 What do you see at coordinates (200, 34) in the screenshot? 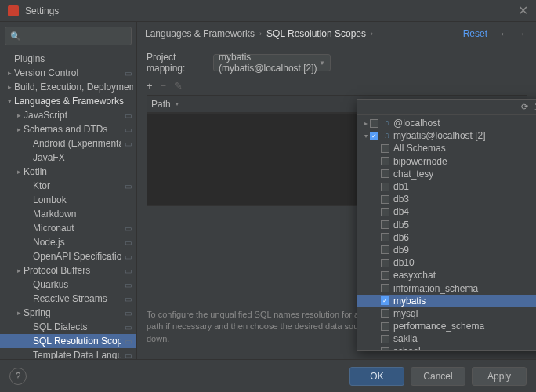
I see `breadcrumb-root: Languages & Frameworks` at bounding box center [200, 34].